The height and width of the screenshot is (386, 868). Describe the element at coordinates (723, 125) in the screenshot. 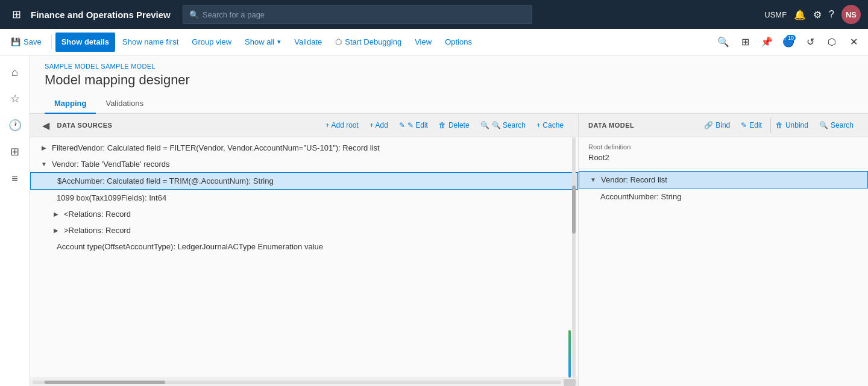

I see `data-model-toolbar: DATA MODEL 🔗 Bind ✎ Edit 🗑 Unbind 🔍` at that location.